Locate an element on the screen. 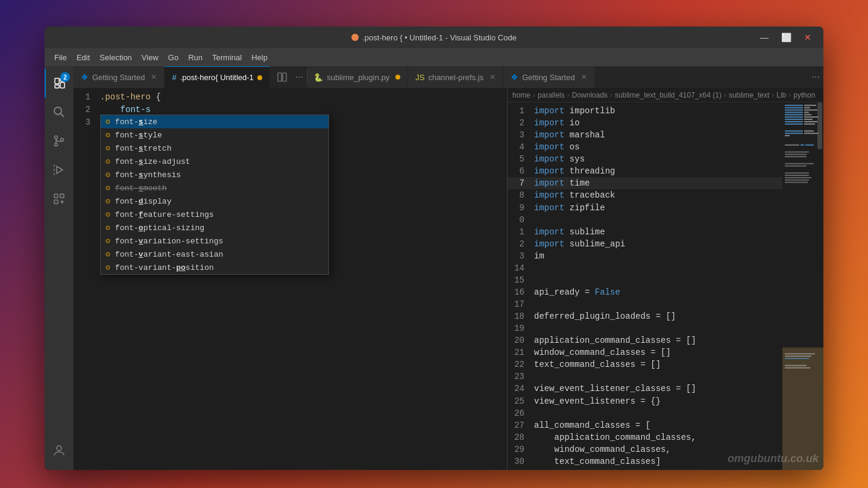  activity-icon-account is located at coordinates (59, 451).